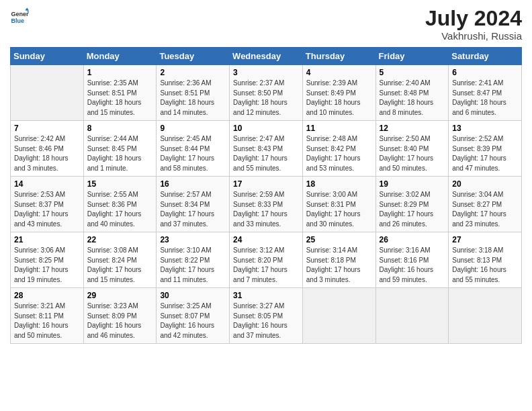  Describe the element at coordinates (266, 154) in the screenshot. I see `day-info: Sunrise: 2:47 AM Sunset: 8:43 PM Dayligh…` at that location.